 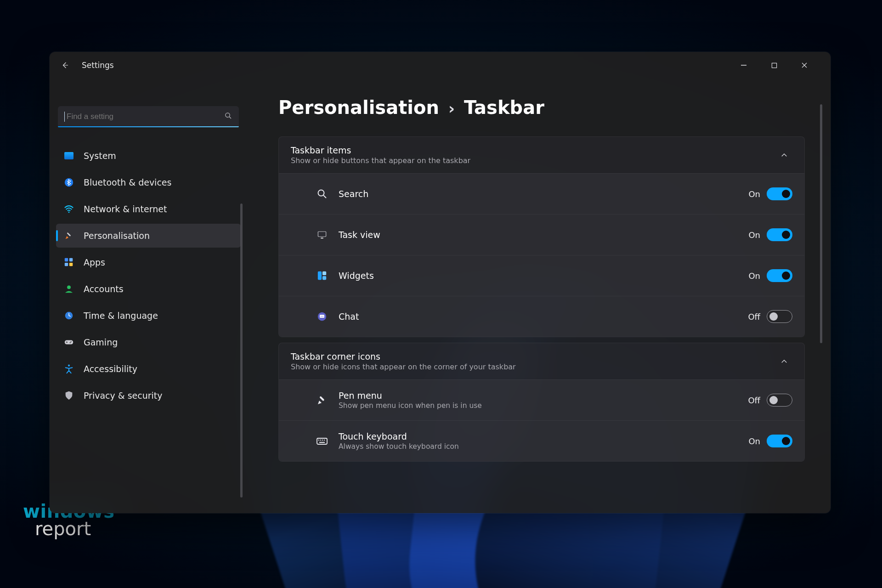 I want to click on toggle-chat, so click(x=780, y=317).